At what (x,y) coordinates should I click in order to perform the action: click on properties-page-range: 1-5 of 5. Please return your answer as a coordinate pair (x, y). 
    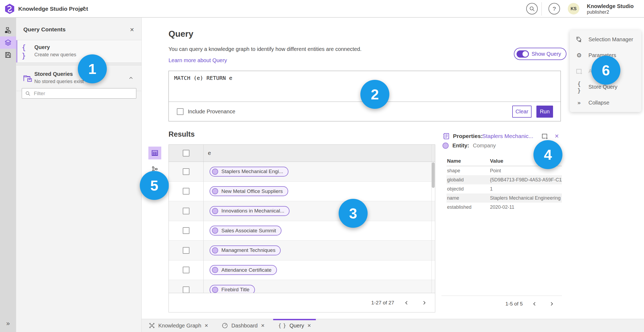
    Looking at the image, I should click on (514, 304).